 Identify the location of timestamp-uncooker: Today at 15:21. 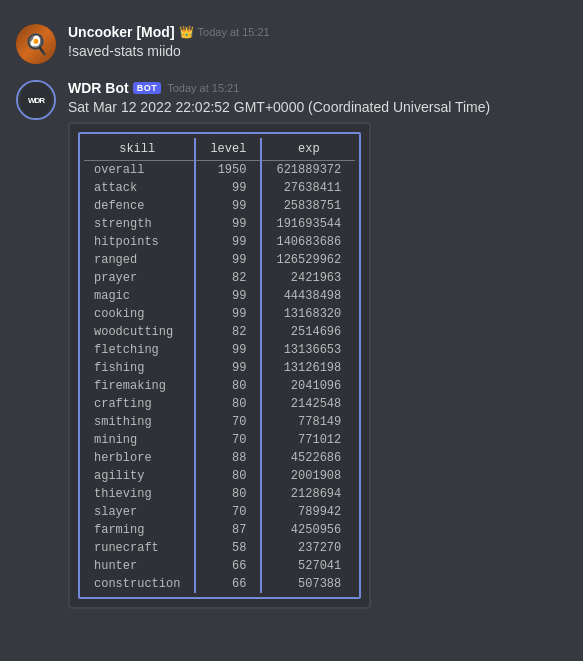
(234, 32).